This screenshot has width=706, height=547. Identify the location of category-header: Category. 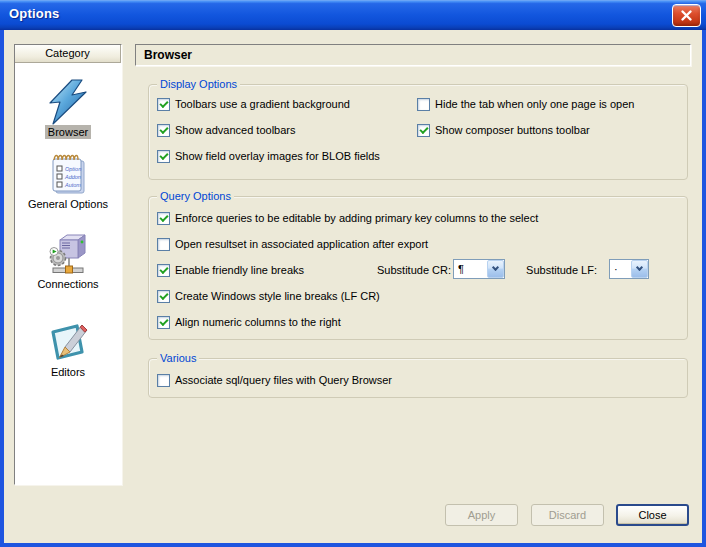
(68, 54).